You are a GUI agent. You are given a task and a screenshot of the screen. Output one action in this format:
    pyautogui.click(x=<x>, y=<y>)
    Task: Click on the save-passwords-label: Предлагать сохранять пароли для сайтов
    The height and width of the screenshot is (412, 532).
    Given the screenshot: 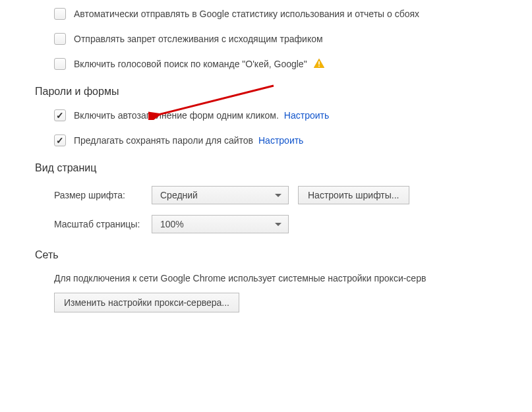 What is the action you would take?
    pyautogui.click(x=163, y=140)
    